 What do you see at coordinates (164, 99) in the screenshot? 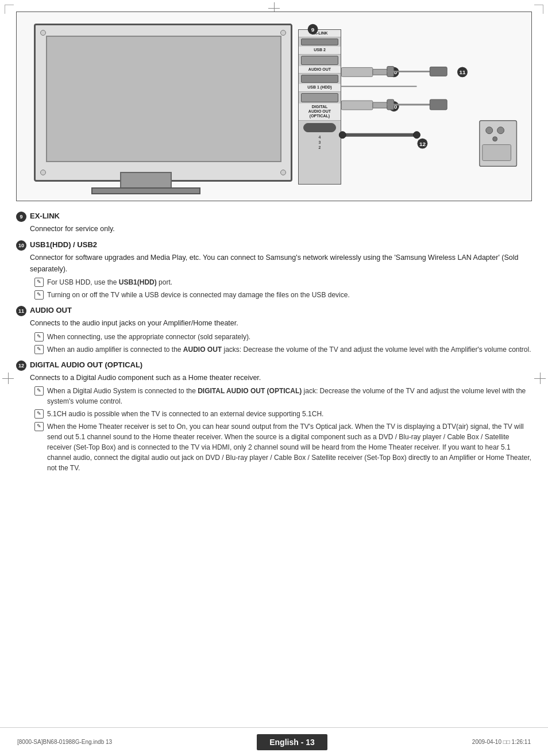
I see `tv-screen` at bounding box center [164, 99].